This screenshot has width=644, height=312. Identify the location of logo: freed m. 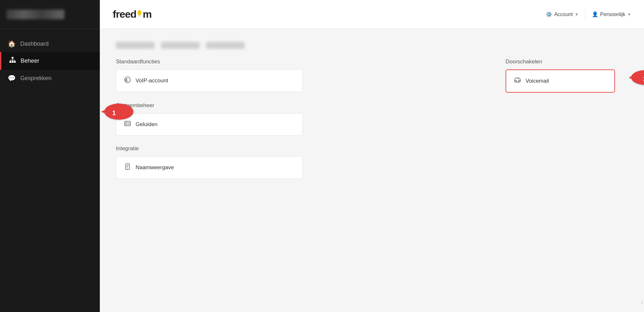
(132, 14).